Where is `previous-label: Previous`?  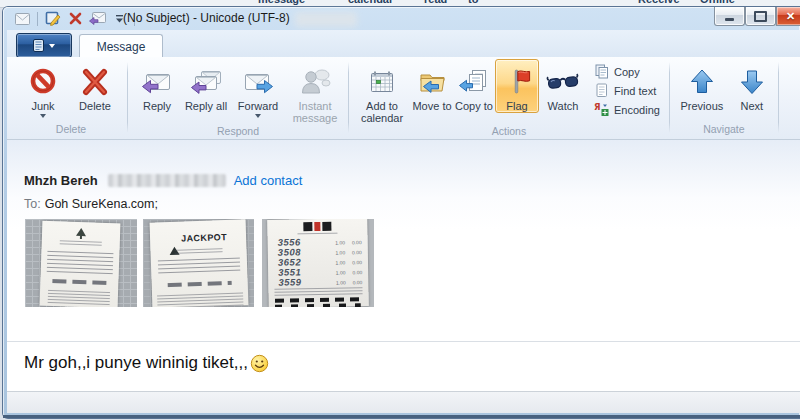
previous-label: Previous is located at coordinates (702, 106).